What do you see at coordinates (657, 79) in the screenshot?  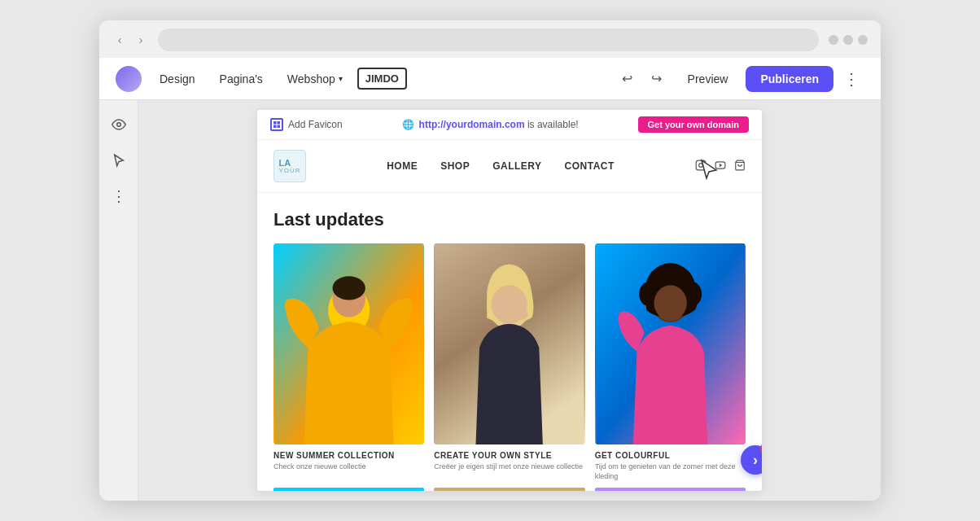 I see `redo-button: ↪` at bounding box center [657, 79].